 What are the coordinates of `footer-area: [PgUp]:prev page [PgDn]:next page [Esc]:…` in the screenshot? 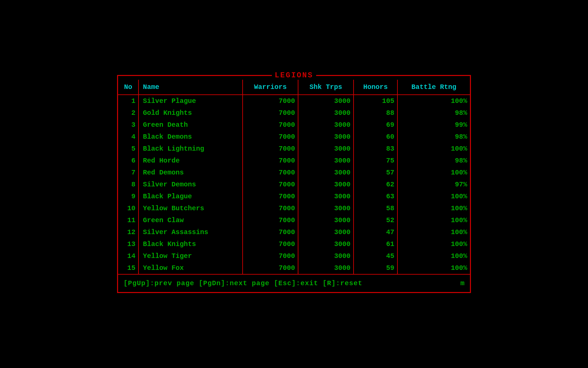 It's located at (294, 283).